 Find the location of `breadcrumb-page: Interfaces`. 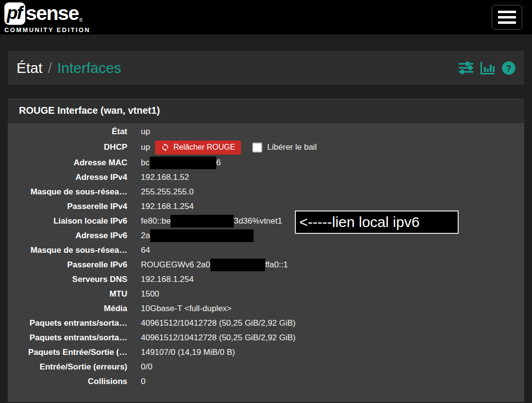

breadcrumb-page: Interfaces is located at coordinates (89, 68).